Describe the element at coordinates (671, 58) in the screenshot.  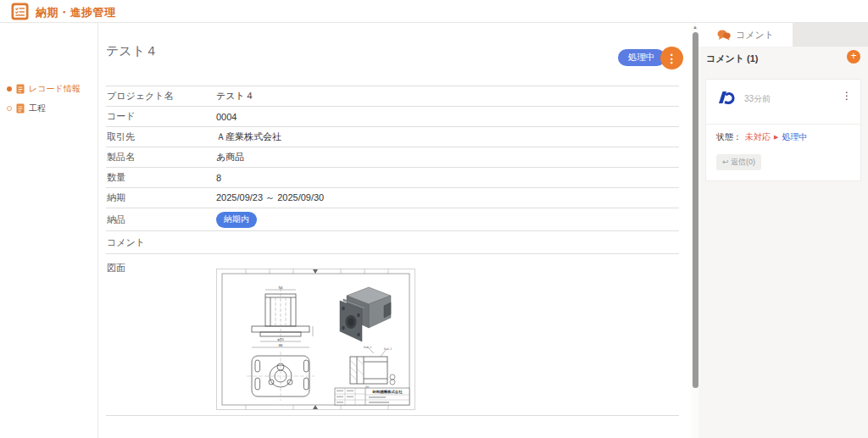
I see `record-menu-button: ⋮` at that location.